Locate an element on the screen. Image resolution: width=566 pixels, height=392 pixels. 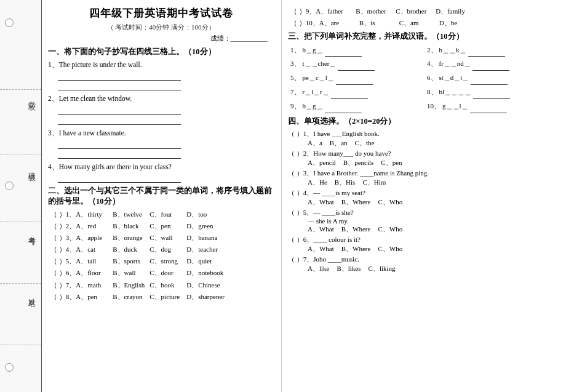
q2-7-b: B、English is located at coordinates (131, 286).